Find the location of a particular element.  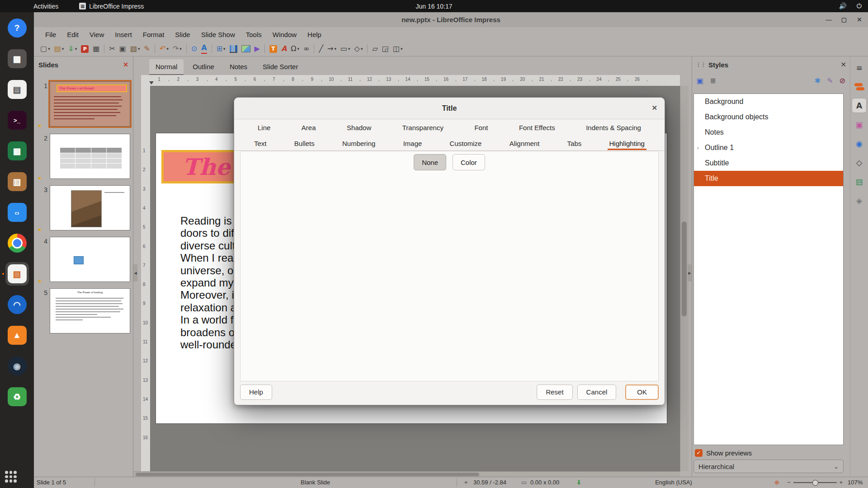

special-character-button: Ω▾ is located at coordinates (295, 49).